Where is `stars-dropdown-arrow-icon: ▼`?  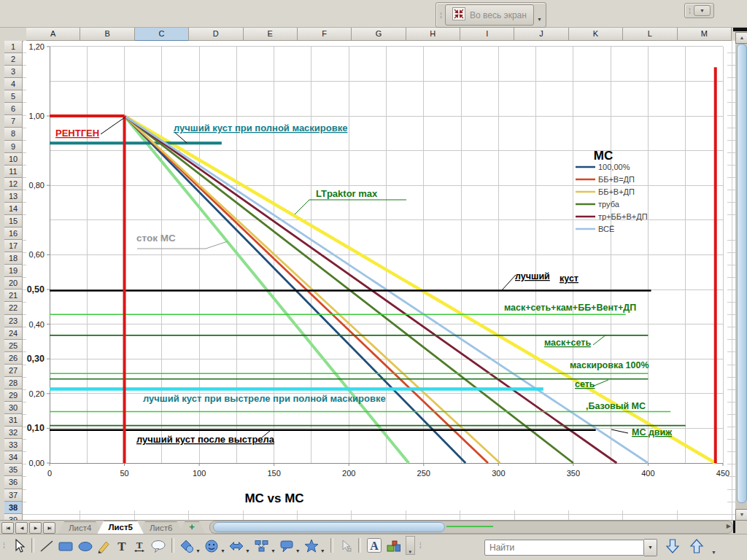
stars-dropdown-arrow-icon: ▼ is located at coordinates (322, 551).